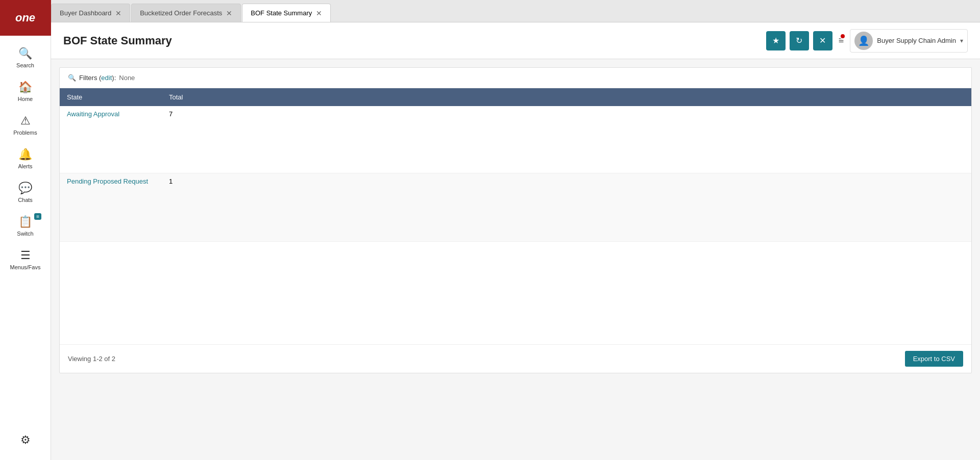 The width and height of the screenshot is (980, 460). What do you see at coordinates (92, 359) in the screenshot?
I see `viewing-text: Viewing 1-2 of 2` at bounding box center [92, 359].